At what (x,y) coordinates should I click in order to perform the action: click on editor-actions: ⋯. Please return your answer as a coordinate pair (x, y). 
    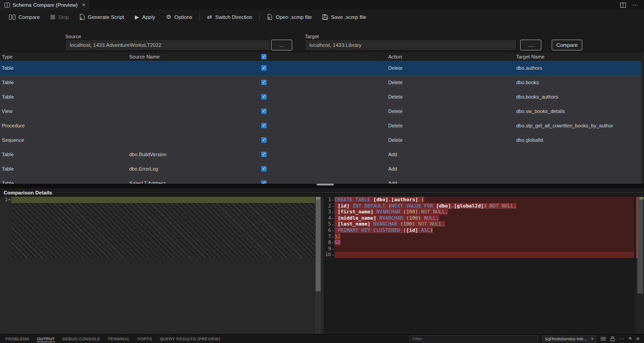
    Looking at the image, I should click on (632, 5).